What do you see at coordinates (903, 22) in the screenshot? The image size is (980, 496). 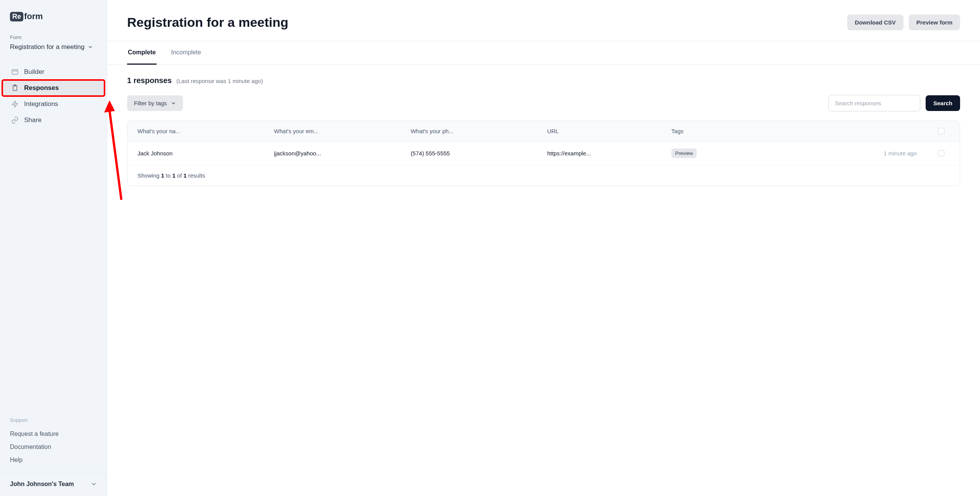 I see `header-actions: Download CSV Preview form` at bounding box center [903, 22].